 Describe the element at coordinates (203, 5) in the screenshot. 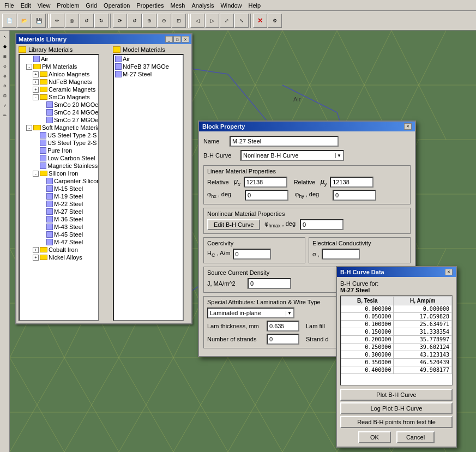

I see `menubar-item-analysis: Analysis` at that location.